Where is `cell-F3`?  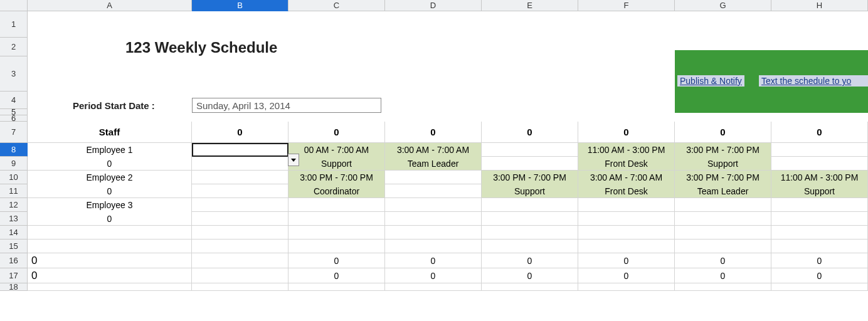 cell-F3 is located at coordinates (627, 74).